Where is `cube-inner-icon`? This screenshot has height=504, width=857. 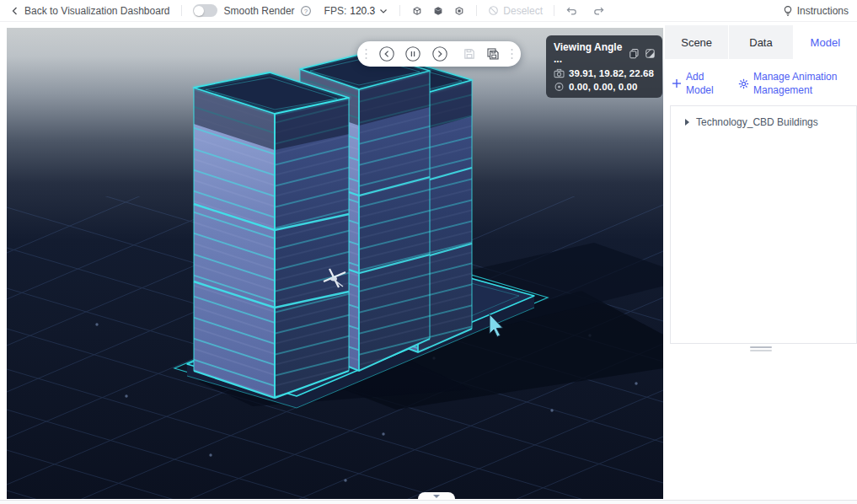 cube-inner-icon is located at coordinates (459, 11).